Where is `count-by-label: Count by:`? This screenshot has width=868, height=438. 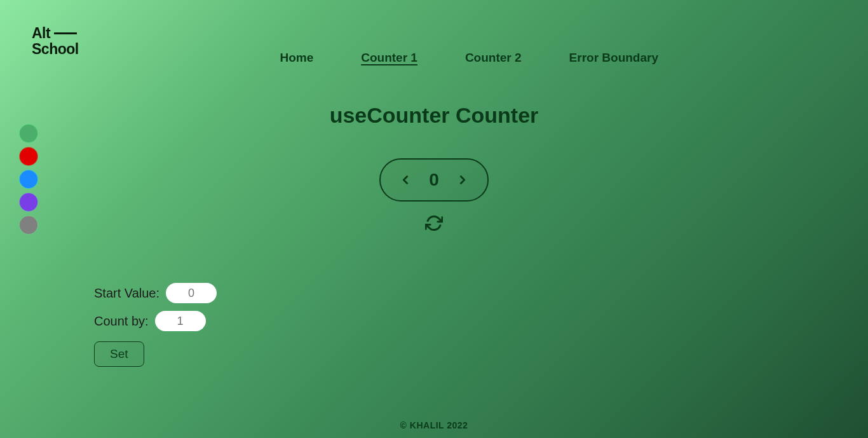
count-by-label: Count by: is located at coordinates (121, 322).